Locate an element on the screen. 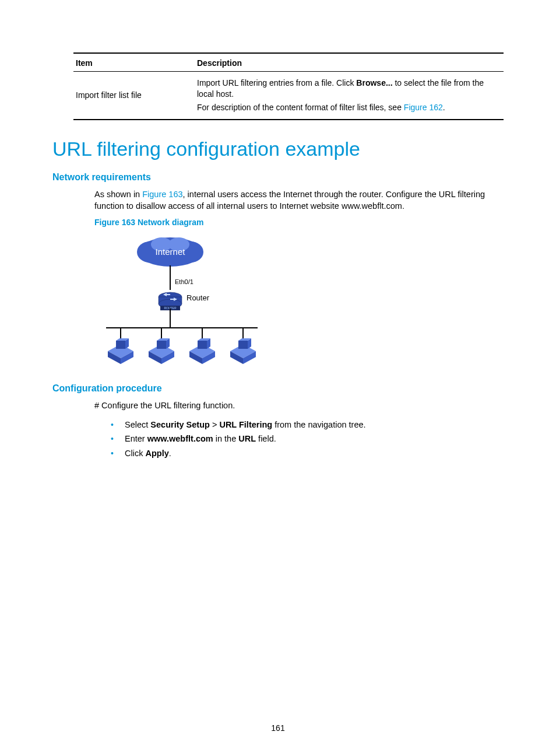  bold: URL is located at coordinates (247, 439).